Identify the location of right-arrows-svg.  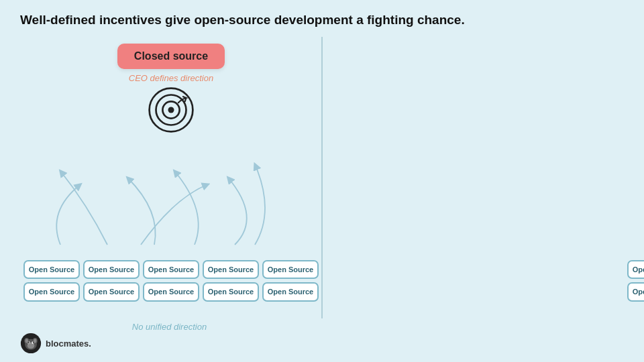
(634, 181).